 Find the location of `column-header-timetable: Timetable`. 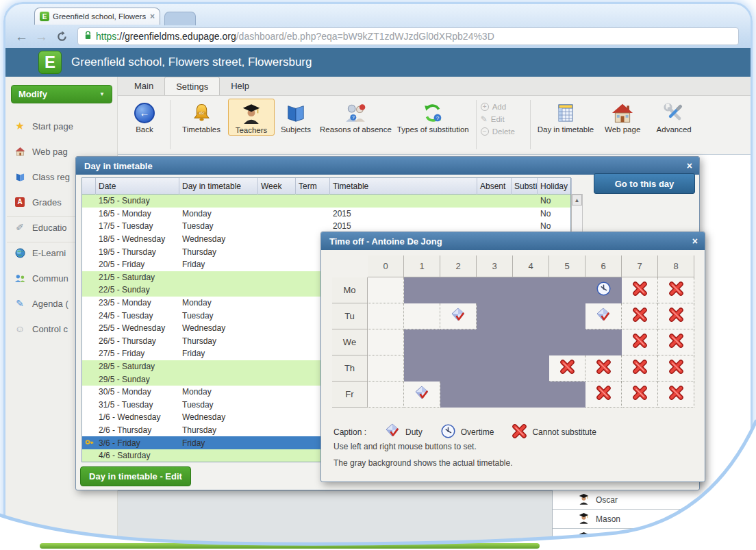

column-header-timetable: Timetable is located at coordinates (404, 186).